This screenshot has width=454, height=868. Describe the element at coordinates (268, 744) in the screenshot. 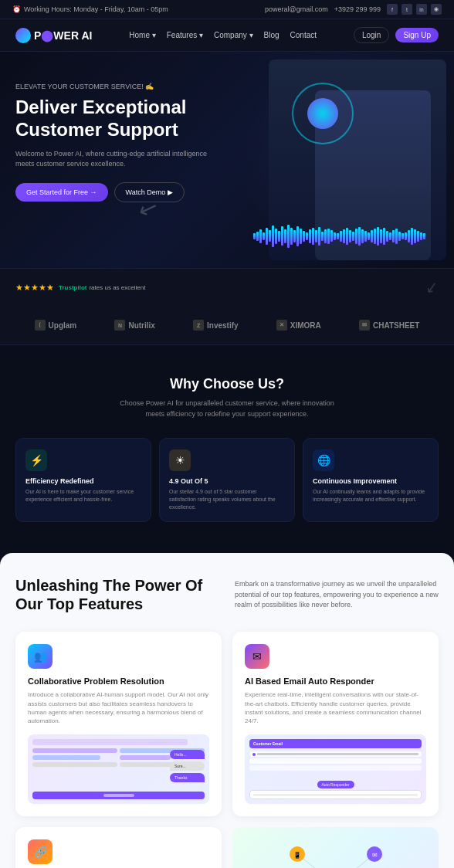

I see `customer-email-label: Customer Email` at that location.